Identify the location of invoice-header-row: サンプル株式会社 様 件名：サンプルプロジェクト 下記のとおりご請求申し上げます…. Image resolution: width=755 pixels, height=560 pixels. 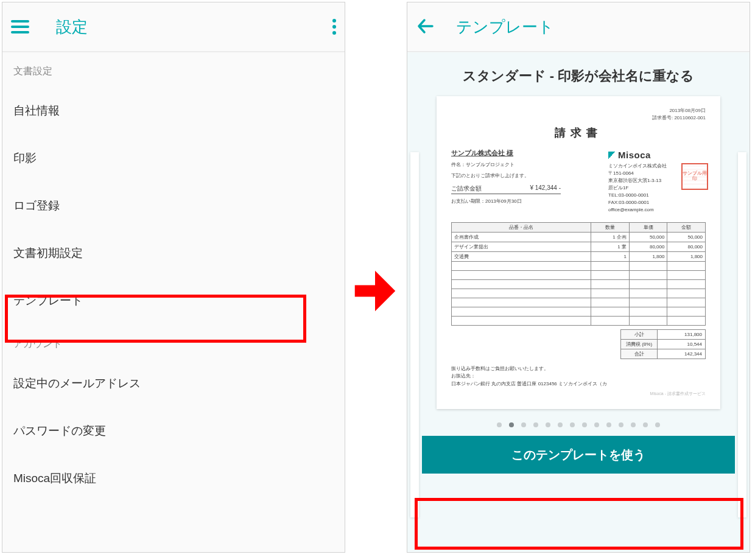
(578, 181).